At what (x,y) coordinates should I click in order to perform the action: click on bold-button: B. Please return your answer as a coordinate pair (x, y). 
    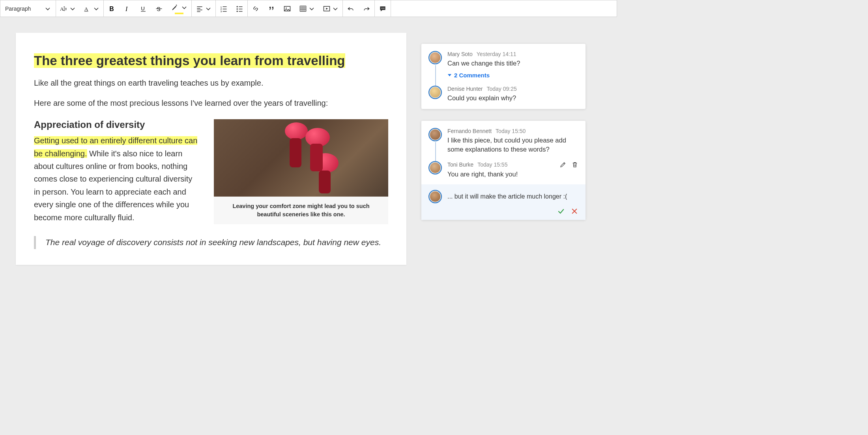
    Looking at the image, I should click on (112, 9).